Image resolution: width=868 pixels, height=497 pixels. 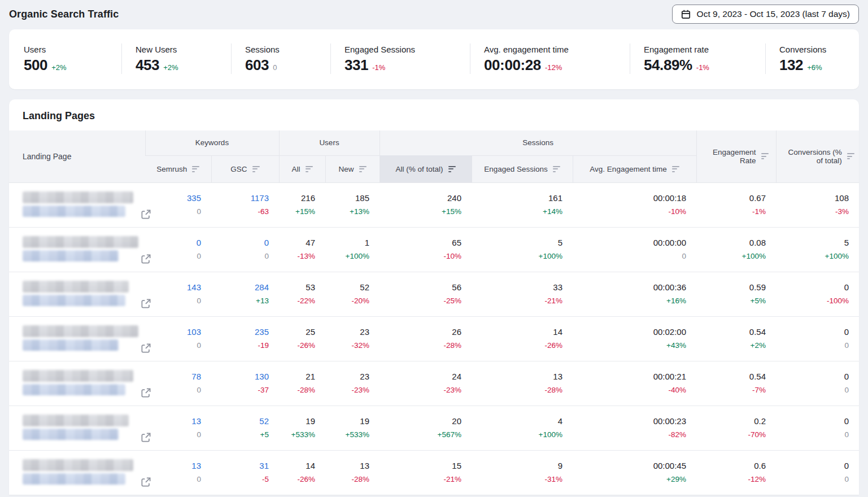 What do you see at coordinates (420, 466) in the screenshot?
I see `cell-value: 15` at bounding box center [420, 466].